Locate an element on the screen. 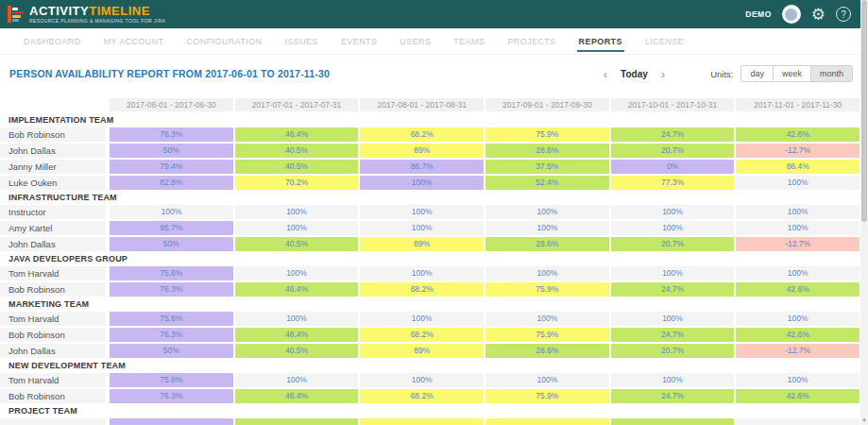  nav-item-my-account: MY ACCOUNT is located at coordinates (134, 42).